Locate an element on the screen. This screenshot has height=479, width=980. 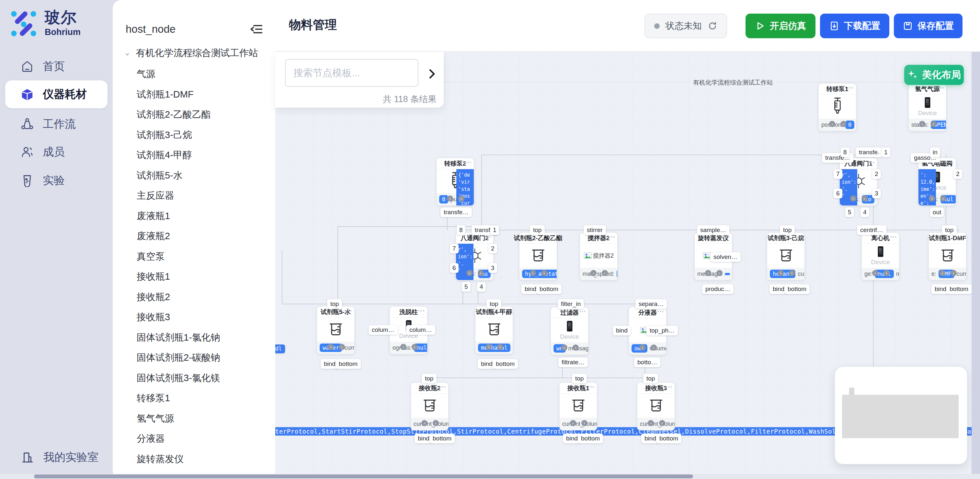
sidebar-item-experiments: 实验 is located at coordinates (56, 180).